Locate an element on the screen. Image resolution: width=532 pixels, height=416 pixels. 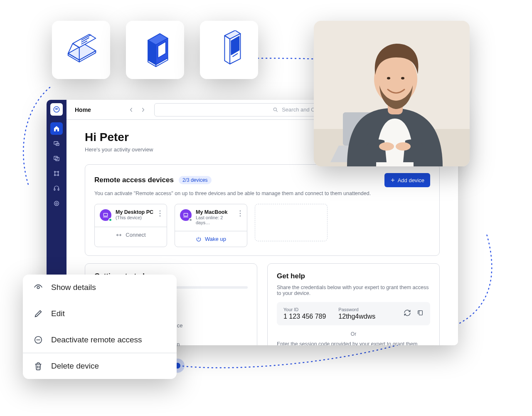
device-action-label: Wake up is located at coordinates (215, 239).